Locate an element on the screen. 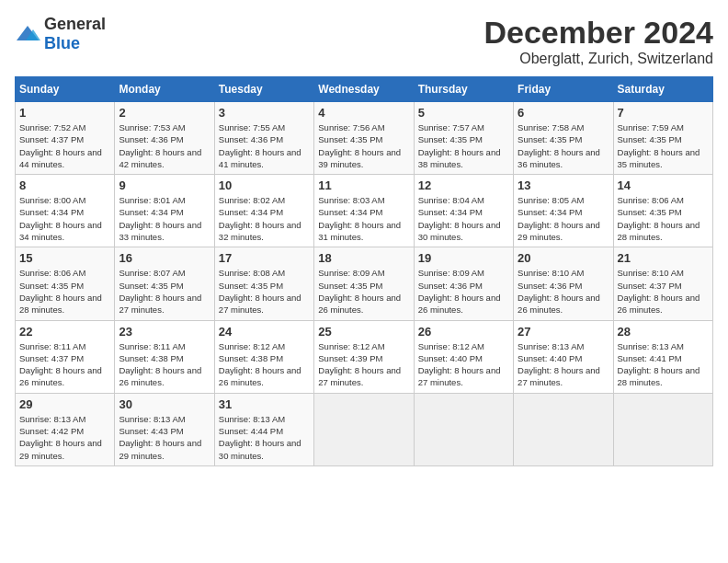 This screenshot has width=728, height=563. day-detail: Sunrise: 8:13 AMSunset: 4:40 PMDaylight:… is located at coordinates (563, 364).